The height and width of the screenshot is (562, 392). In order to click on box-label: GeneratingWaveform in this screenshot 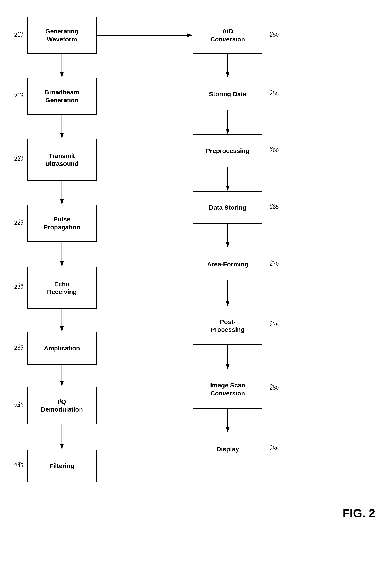, I will do `click(62, 35)`.